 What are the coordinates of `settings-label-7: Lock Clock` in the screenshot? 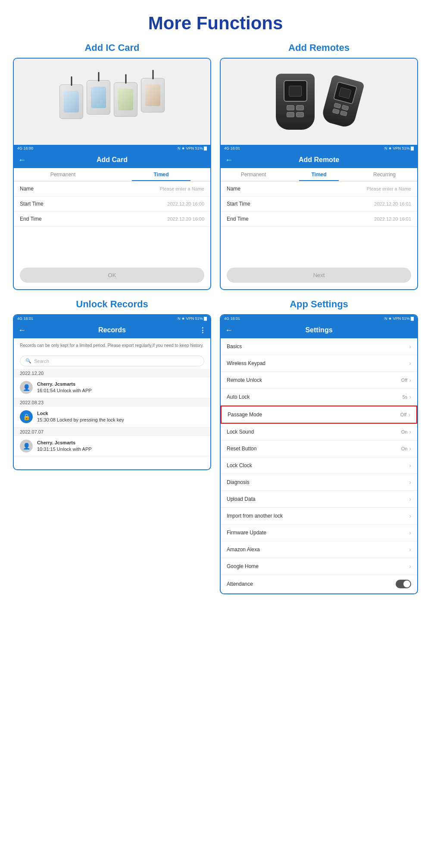 It's located at (240, 465).